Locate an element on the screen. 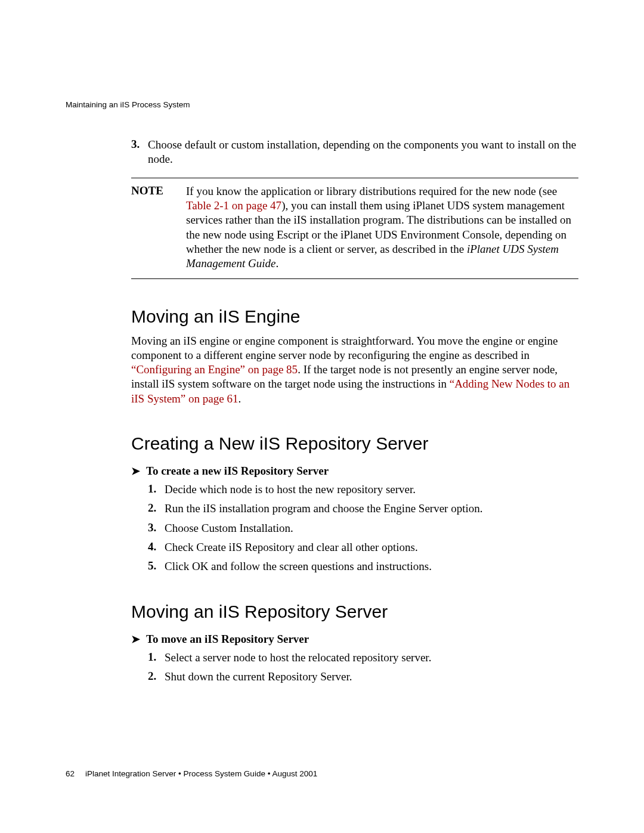  note-body: If you know the application or library d… is located at coordinates (382, 228).